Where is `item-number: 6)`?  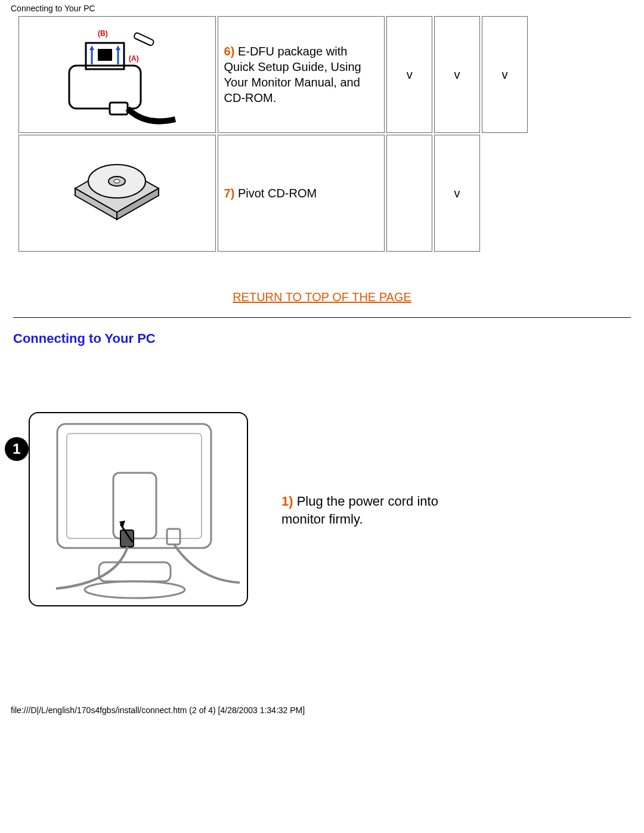 item-number: 6) is located at coordinates (230, 51).